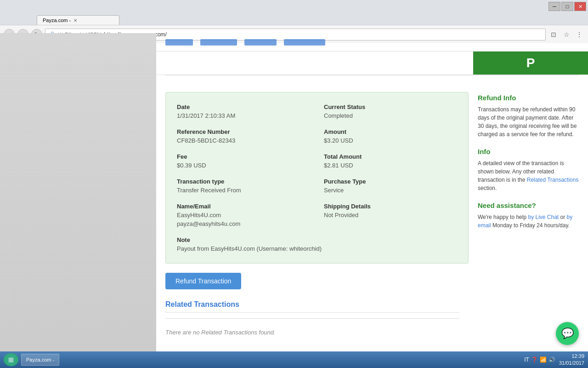 The image size is (588, 368). I want to click on taskbar-right: IT ❓ 📶 🔊 12:39 31/01/2017, so click(554, 360).